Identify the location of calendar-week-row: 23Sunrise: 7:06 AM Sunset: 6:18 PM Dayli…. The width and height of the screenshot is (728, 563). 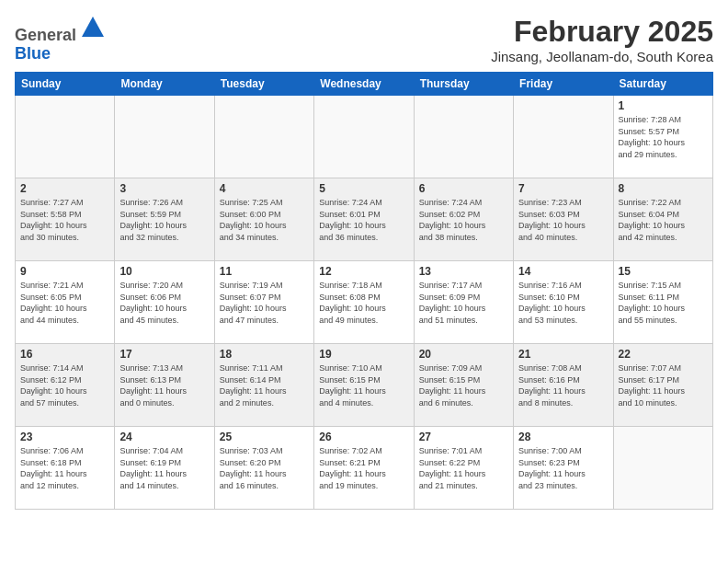
(364, 468).